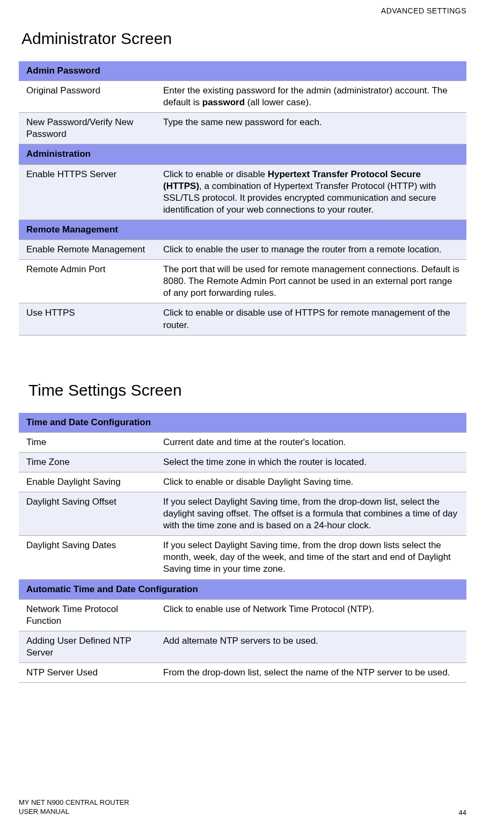 This screenshot has height=830, width=504. What do you see at coordinates (74, 807) in the screenshot?
I see `footer-left: MY NET N900 CENTRAL ROUTER USER MANUAL` at bounding box center [74, 807].